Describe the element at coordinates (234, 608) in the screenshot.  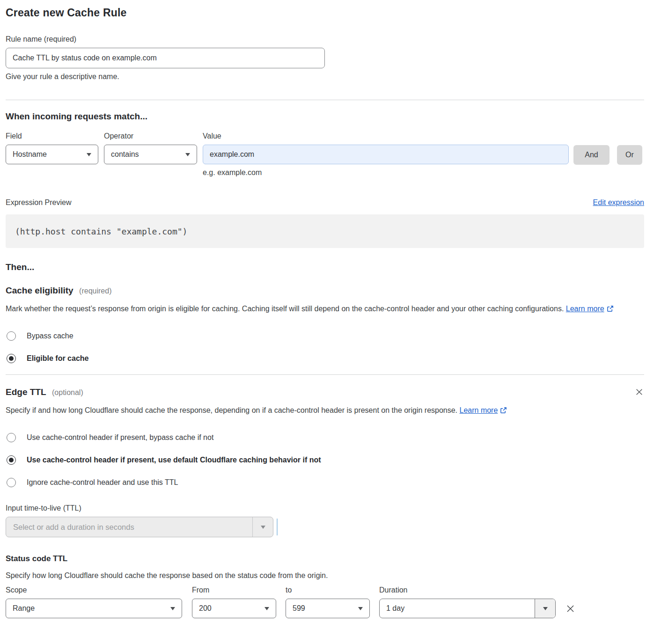
I see `from-select: 200` at that location.